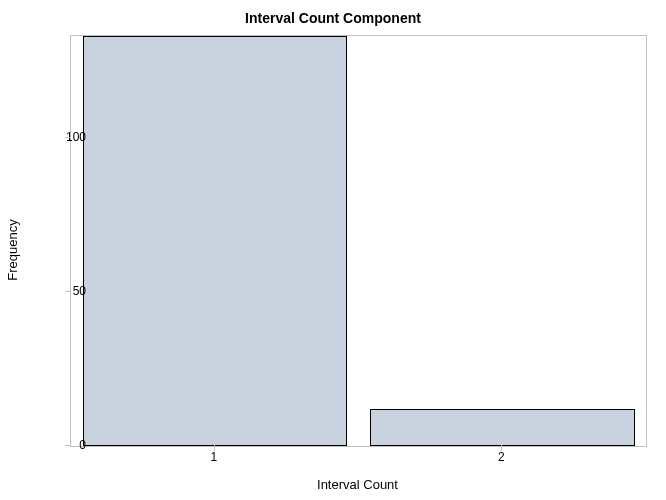 This screenshot has width=666, height=500. What do you see at coordinates (333, 18) in the screenshot?
I see `chart-title: Interval Count Component` at bounding box center [333, 18].